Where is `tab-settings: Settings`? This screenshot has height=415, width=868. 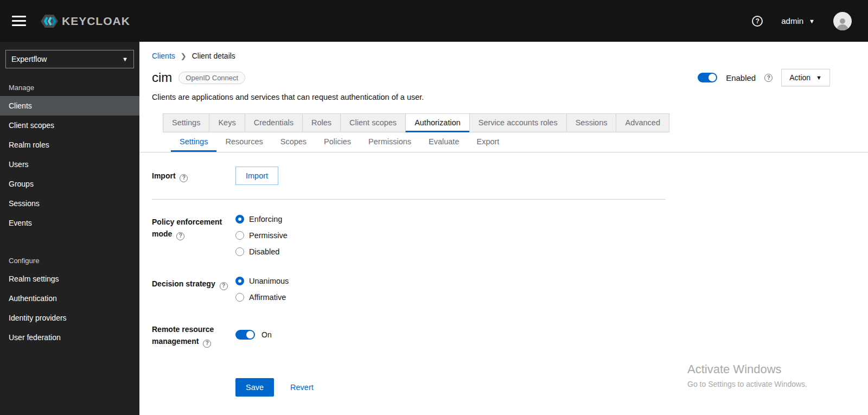 tab-settings: Settings is located at coordinates (186, 123).